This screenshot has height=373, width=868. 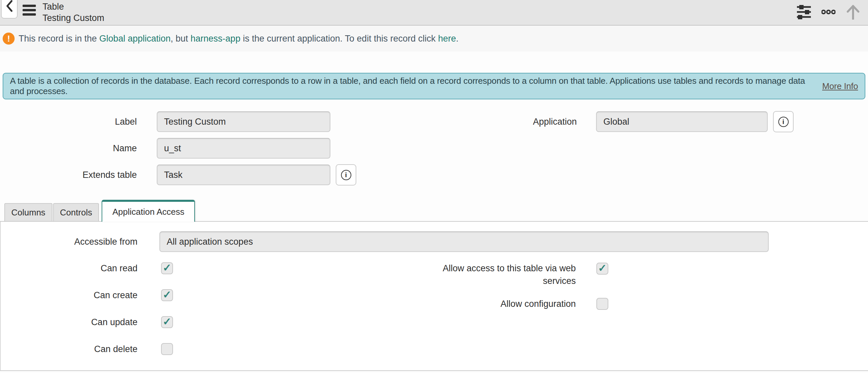 What do you see at coordinates (339, 38) in the screenshot?
I see `warning-text: is the current application. To edit this…` at bounding box center [339, 38].